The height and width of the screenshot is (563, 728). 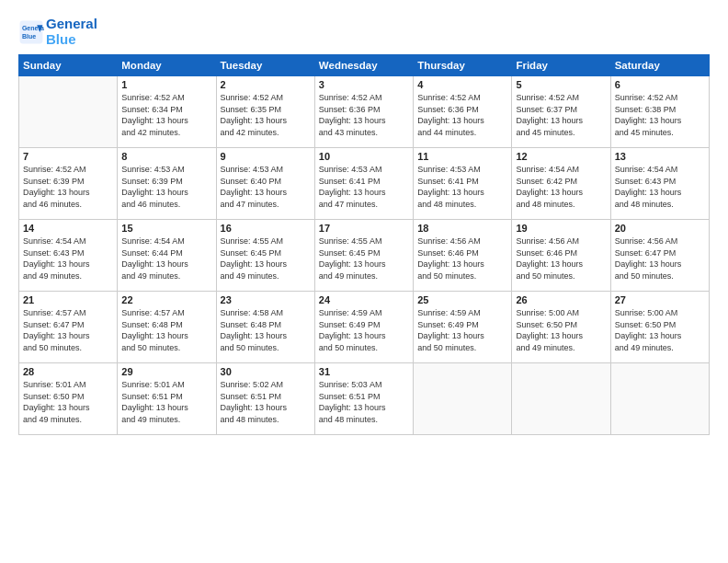 What do you see at coordinates (68, 184) in the screenshot?
I see `calendar-cell: 7Sunrise: 4:52 AM Sunset: 6:39 PM Daylig…` at bounding box center [68, 184].